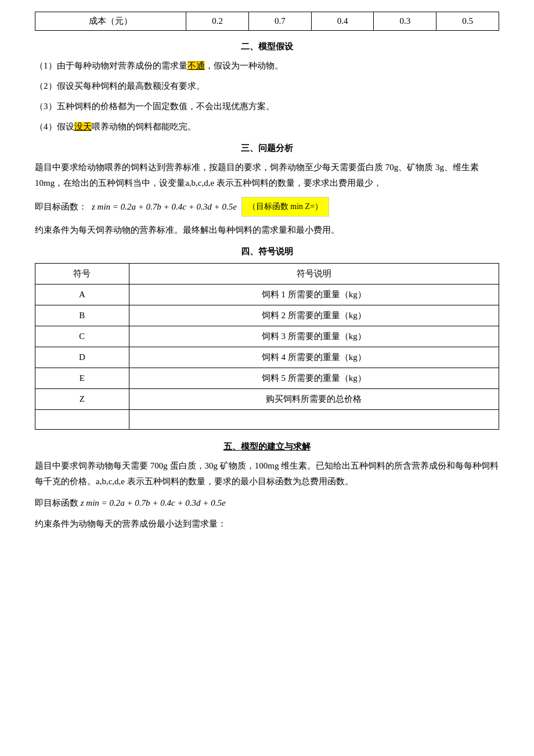  Describe the element at coordinates (267, 358) in the screenshot. I see `sym-row-d: D 饲料 4 所需要的重量（kg）` at that location.